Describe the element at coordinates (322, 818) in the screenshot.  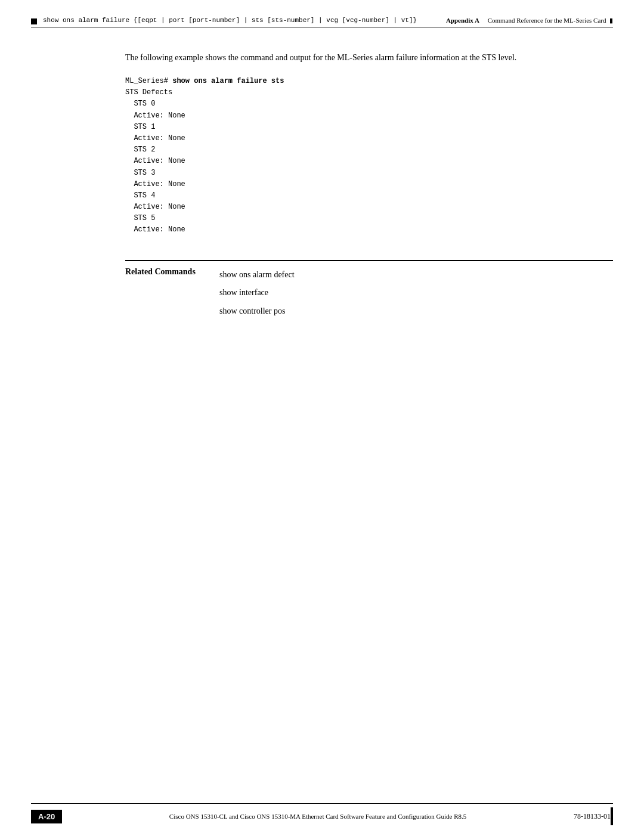
I see `page-footer: A-20 Cisco ONS 15310-CL and Cisco ONS 15…` at that location.